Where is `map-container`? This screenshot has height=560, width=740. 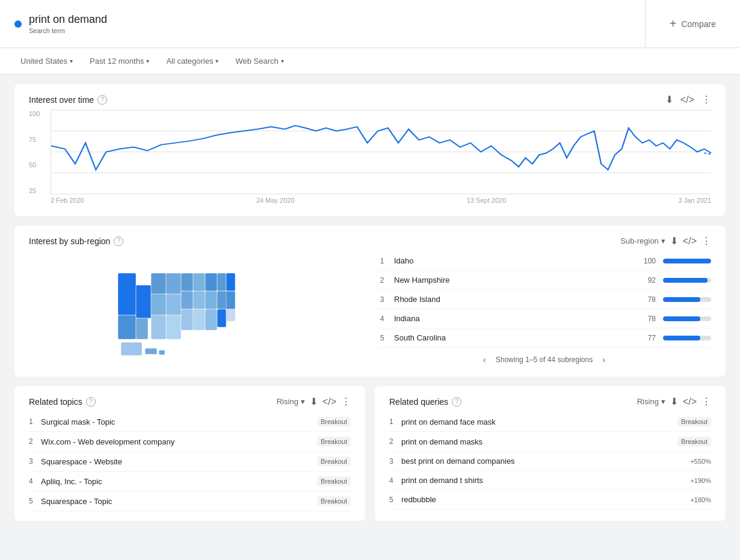 map-container is located at coordinates (196, 309).